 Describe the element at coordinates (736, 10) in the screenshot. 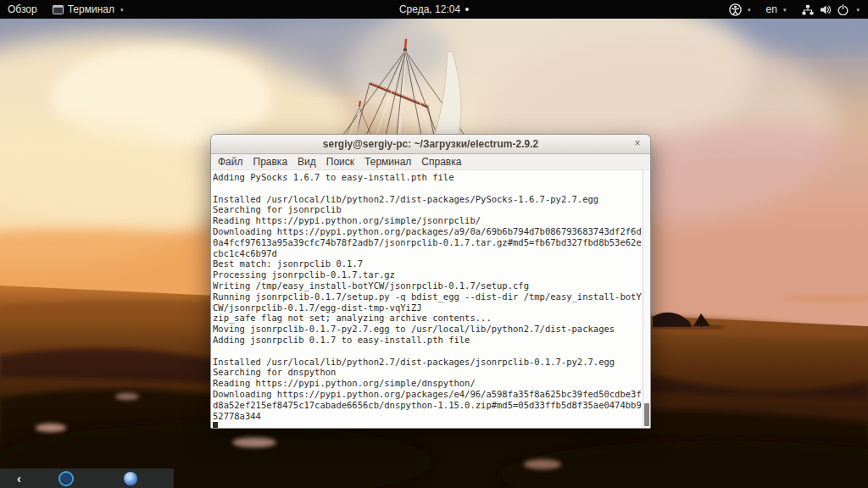

I see `accessibility-icon` at that location.